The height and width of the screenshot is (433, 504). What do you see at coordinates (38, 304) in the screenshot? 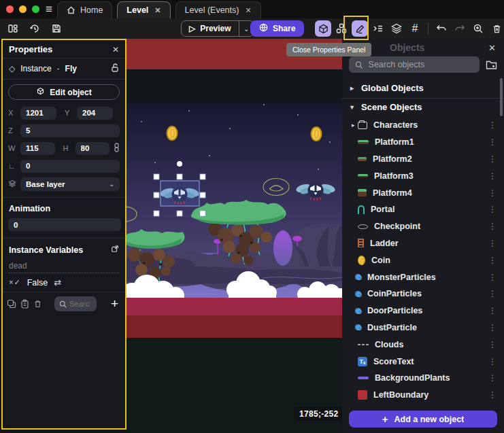
I see `delete-variable-icon` at bounding box center [38, 304].